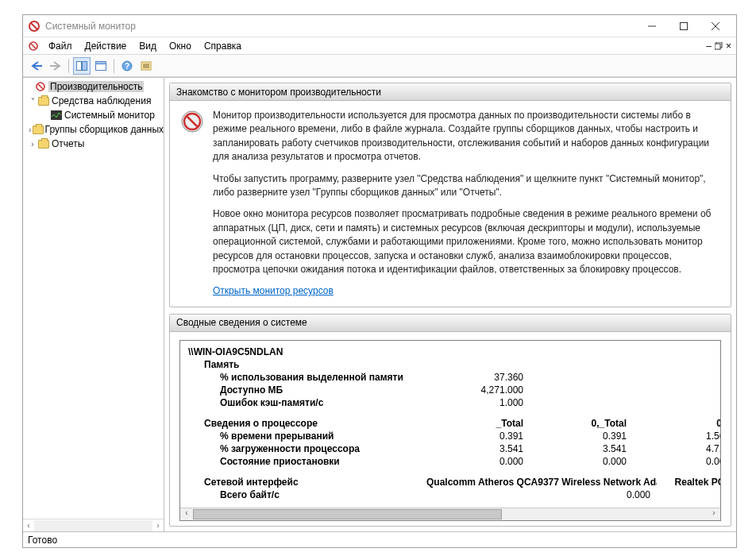 The image size is (756, 556). I want to click on app-icon-small, so click(33, 46).